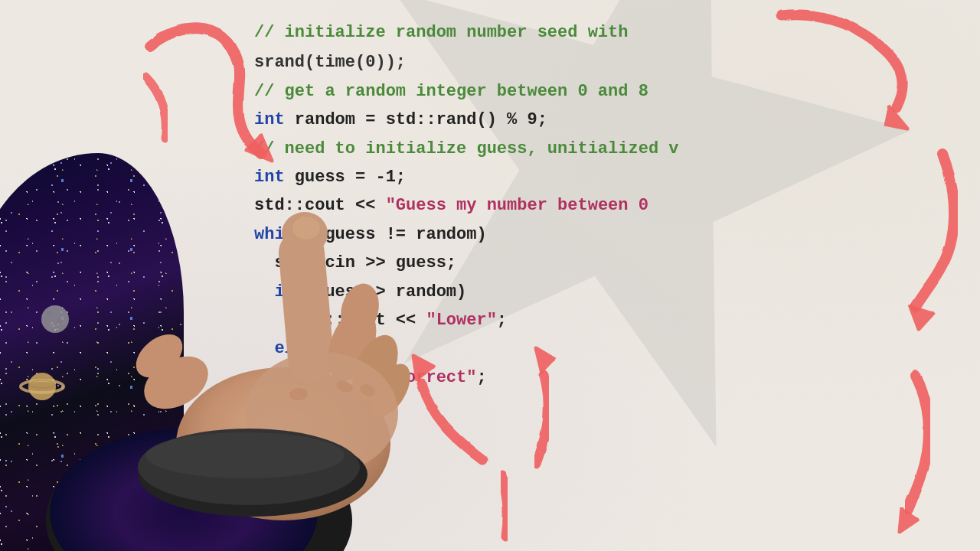 The height and width of the screenshot is (551, 980). I want to click on code-fn-1: srand(time(0));, so click(330, 63).